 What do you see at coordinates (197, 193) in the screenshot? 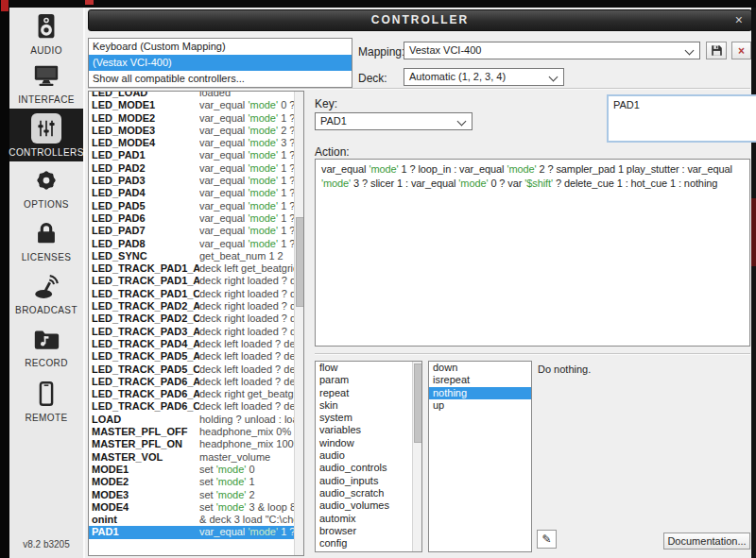
I see `key-row: LED_PAD4var_equal 'mode' 1 ? lo` at bounding box center [197, 193].